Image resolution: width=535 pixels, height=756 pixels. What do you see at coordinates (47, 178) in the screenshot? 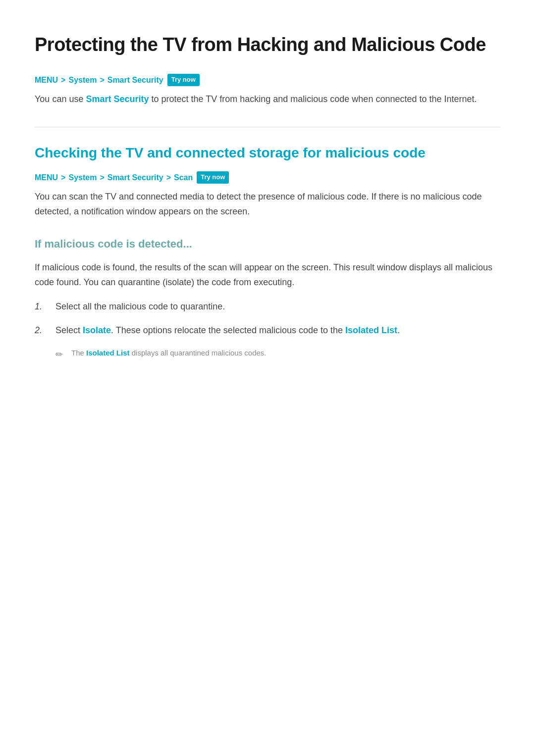
I see `breadcrumb2-menu: MENU` at bounding box center [47, 178].